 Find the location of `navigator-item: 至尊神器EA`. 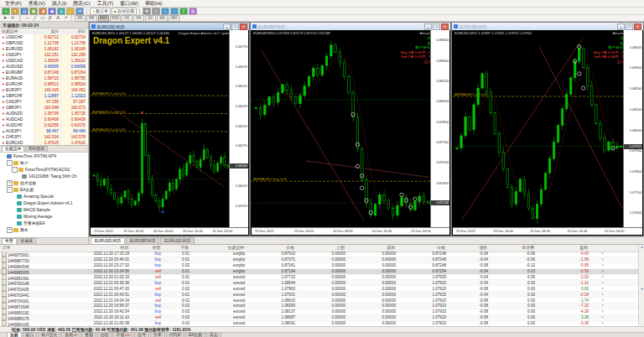

navigator-item: 至尊神器EA is located at coordinates (44, 223).